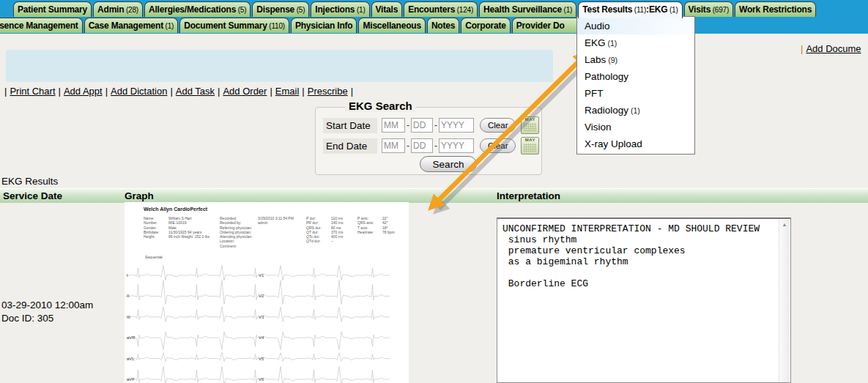 The image size is (868, 383). What do you see at coordinates (340, 9) in the screenshot?
I see `tab-injections: Injections (1)` at bounding box center [340, 9].